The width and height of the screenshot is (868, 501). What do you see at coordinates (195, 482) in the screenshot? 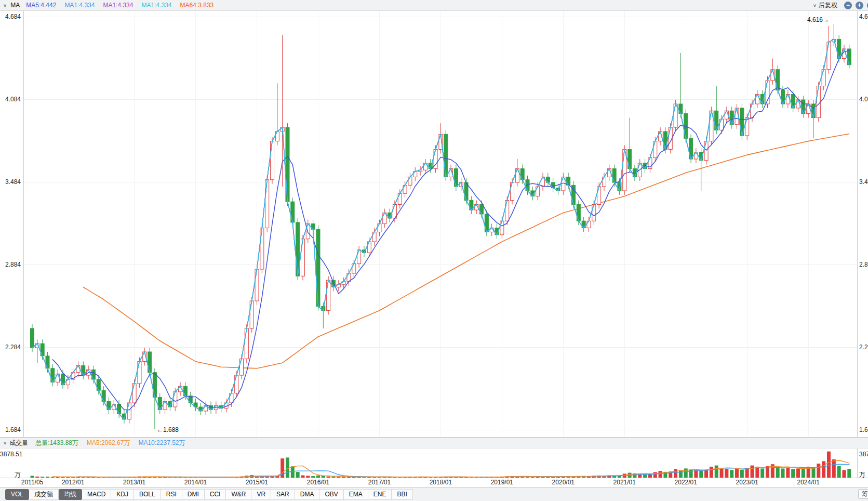
I see `time-axis-label: 2014/01` at bounding box center [195, 482].